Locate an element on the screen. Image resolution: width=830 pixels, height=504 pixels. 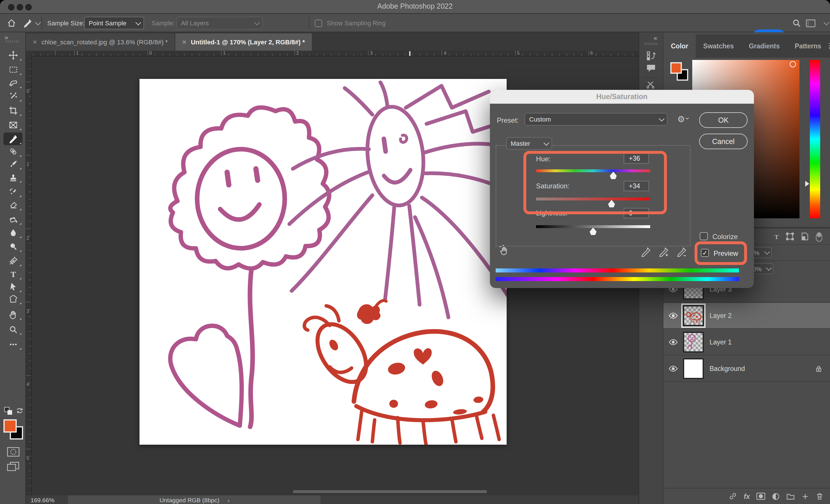
tab-color: Color is located at coordinates (679, 46).